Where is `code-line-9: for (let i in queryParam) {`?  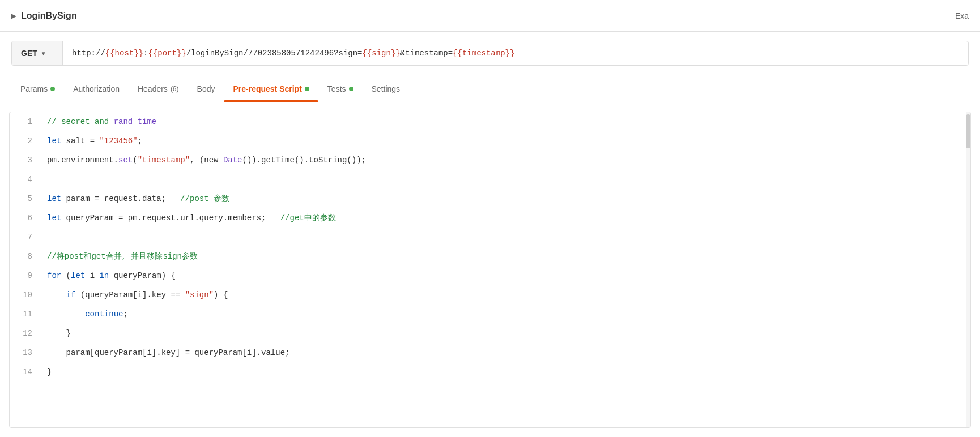
code-line-9: for (let i in queryParam) { is located at coordinates (504, 276).